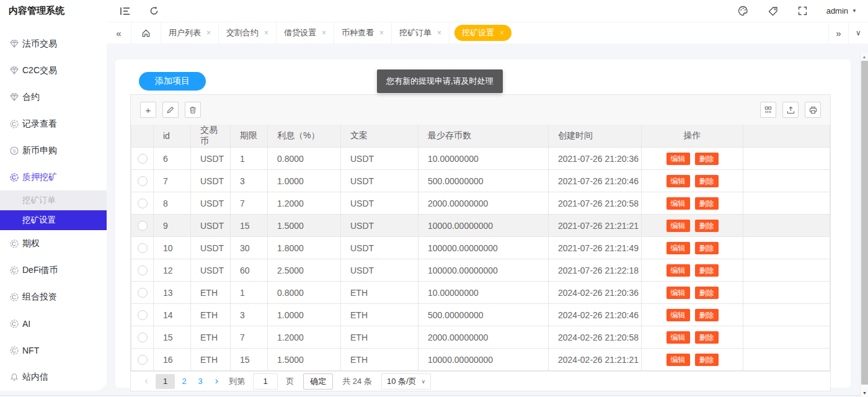  Describe the element at coordinates (125, 11) in the screenshot. I see `collapse-menu-icon` at that location.